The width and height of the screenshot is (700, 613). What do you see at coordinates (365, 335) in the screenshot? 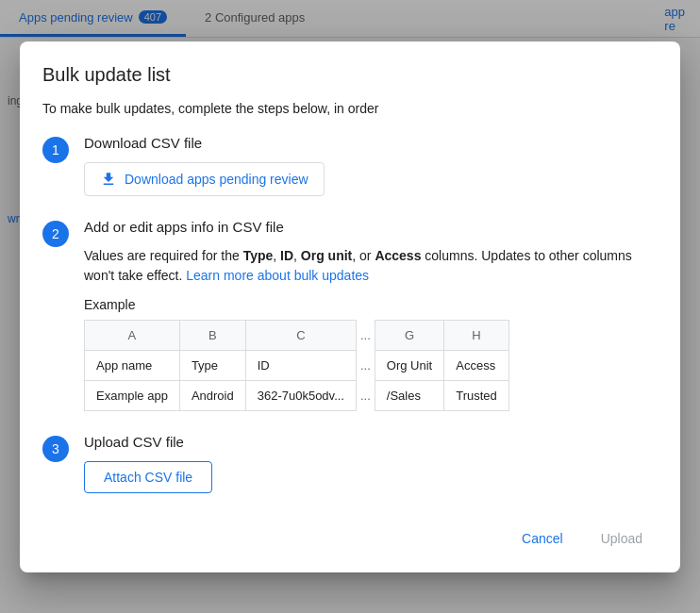
I see `col-header-ellipsis: ...` at bounding box center [365, 335].